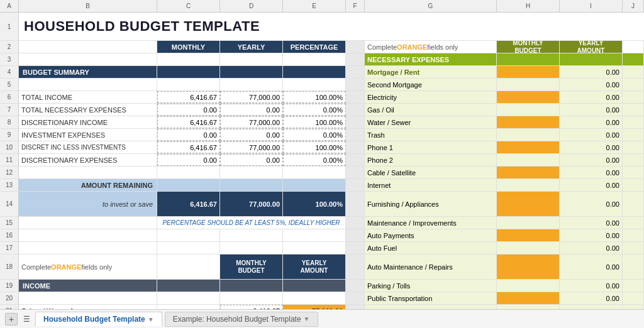  I want to click on row-21: Salary / Wages 1 6,416.67 77,000.00, so click(331, 307).